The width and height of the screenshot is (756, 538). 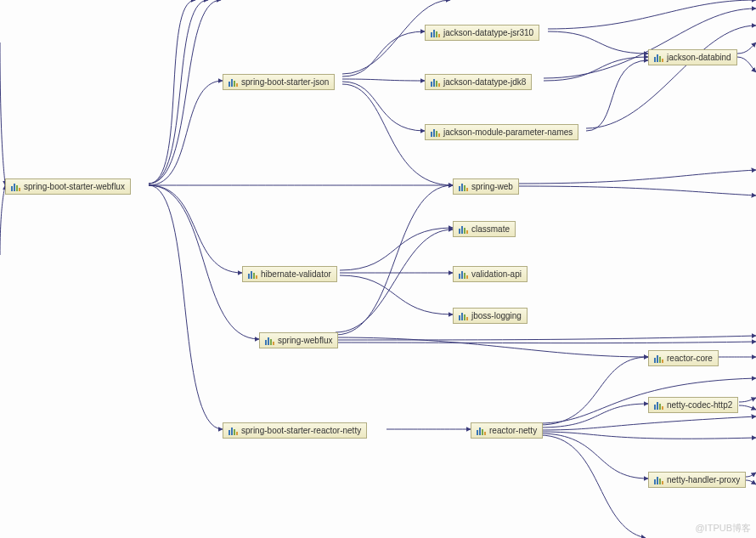 What do you see at coordinates (493, 187) in the screenshot?
I see `node-label: spring-web` at bounding box center [493, 187].